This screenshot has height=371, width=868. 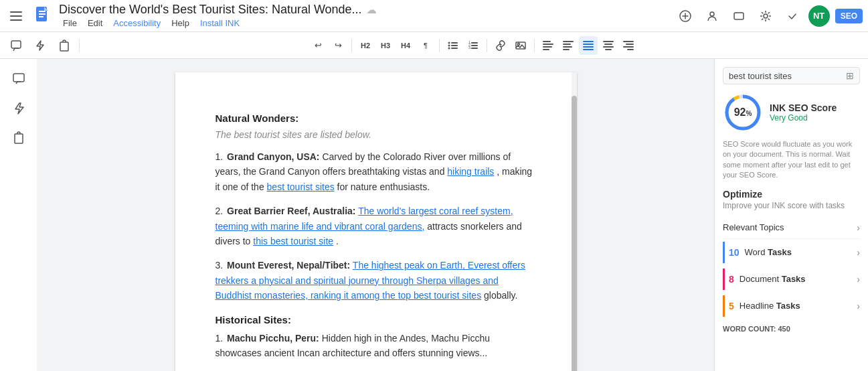 I want to click on item-title-3: Mount Everest, Nepal/Tibet:, so click(x=288, y=265).